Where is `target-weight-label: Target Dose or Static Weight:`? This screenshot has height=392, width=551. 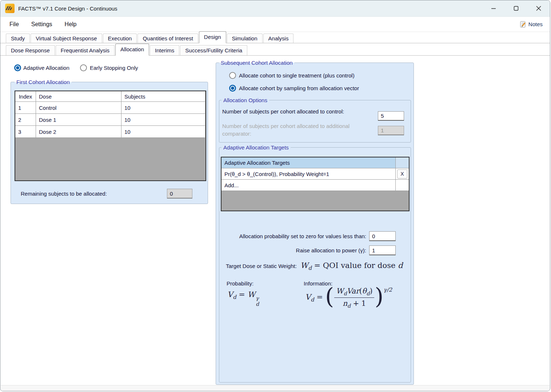 target-weight-label: Target Dose or Static Weight: is located at coordinates (261, 266).